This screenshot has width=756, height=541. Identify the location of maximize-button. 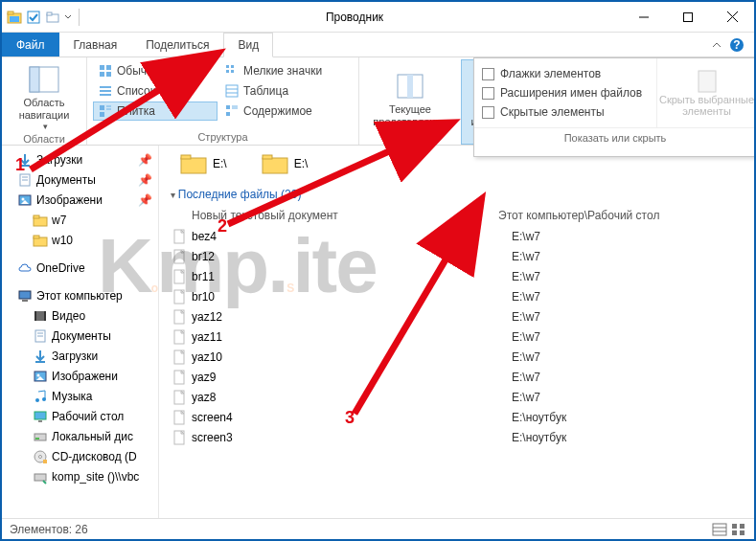
(688, 17).